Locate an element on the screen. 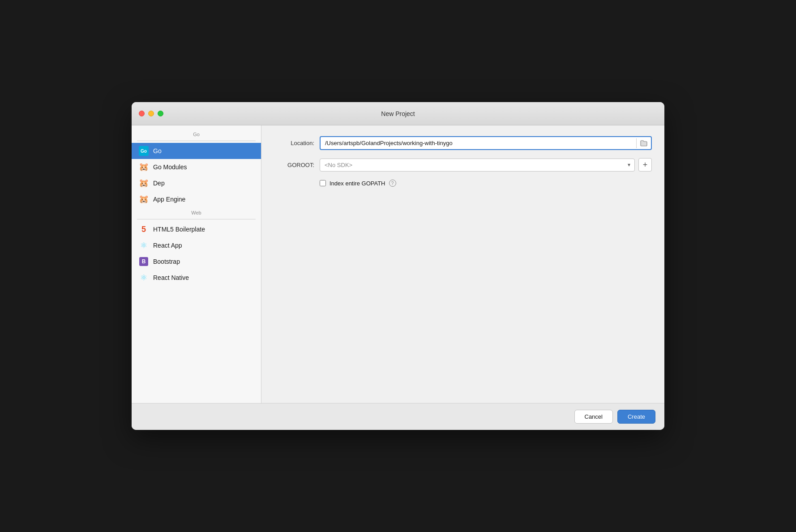 This screenshot has height=532, width=796. react-app-icon: ⚛ is located at coordinates (144, 245).